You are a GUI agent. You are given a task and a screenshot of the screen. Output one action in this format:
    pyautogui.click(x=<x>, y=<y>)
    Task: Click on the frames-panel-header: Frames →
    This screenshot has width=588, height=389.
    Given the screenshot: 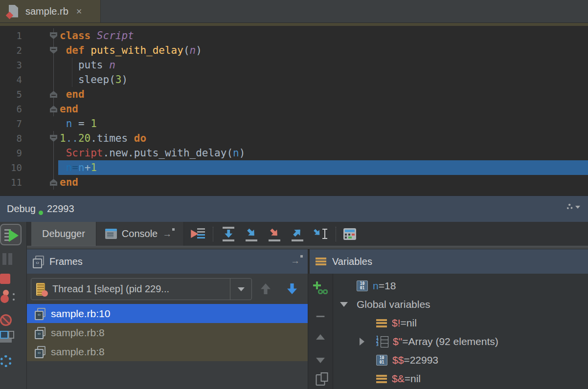 What is the action you would take?
    pyautogui.click(x=167, y=261)
    